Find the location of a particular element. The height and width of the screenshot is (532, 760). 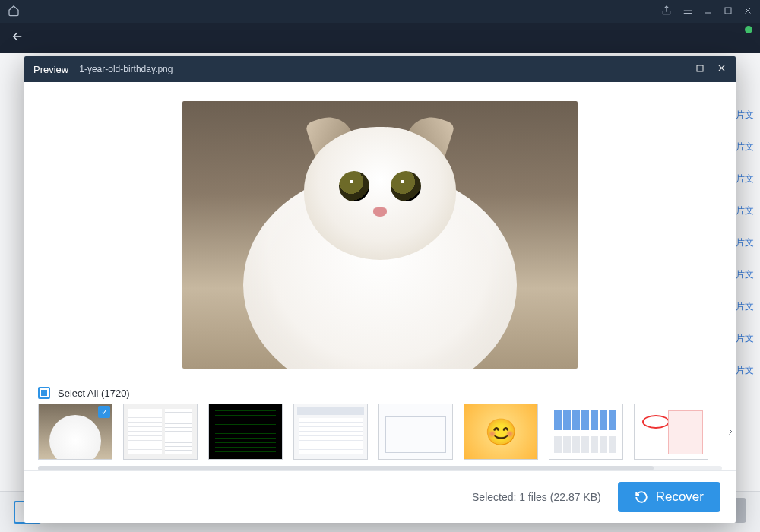

back-icon is located at coordinates (17, 38).